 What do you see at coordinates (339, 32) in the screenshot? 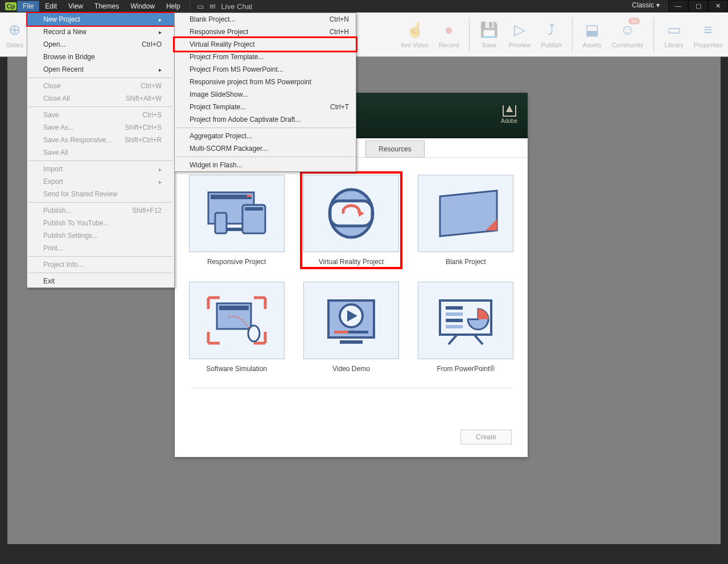
I see `menu-item-shortcut: Ctrl+H` at bounding box center [339, 32].